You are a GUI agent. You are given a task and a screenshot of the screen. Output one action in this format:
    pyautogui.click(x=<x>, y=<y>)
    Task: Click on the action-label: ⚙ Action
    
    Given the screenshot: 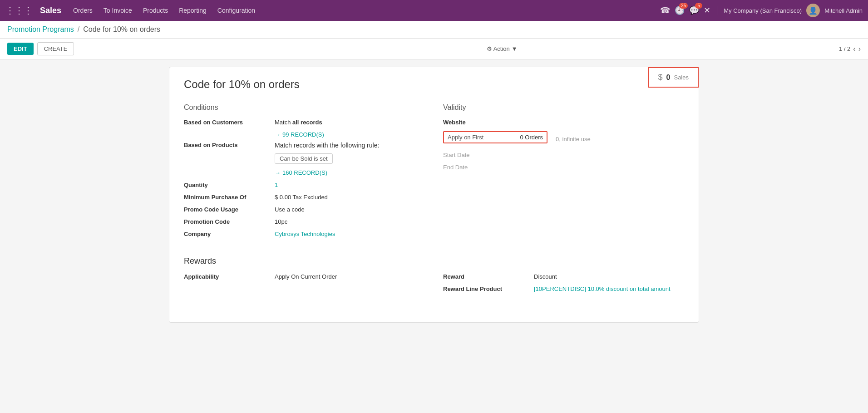 What is the action you would take?
    pyautogui.click(x=498, y=49)
    